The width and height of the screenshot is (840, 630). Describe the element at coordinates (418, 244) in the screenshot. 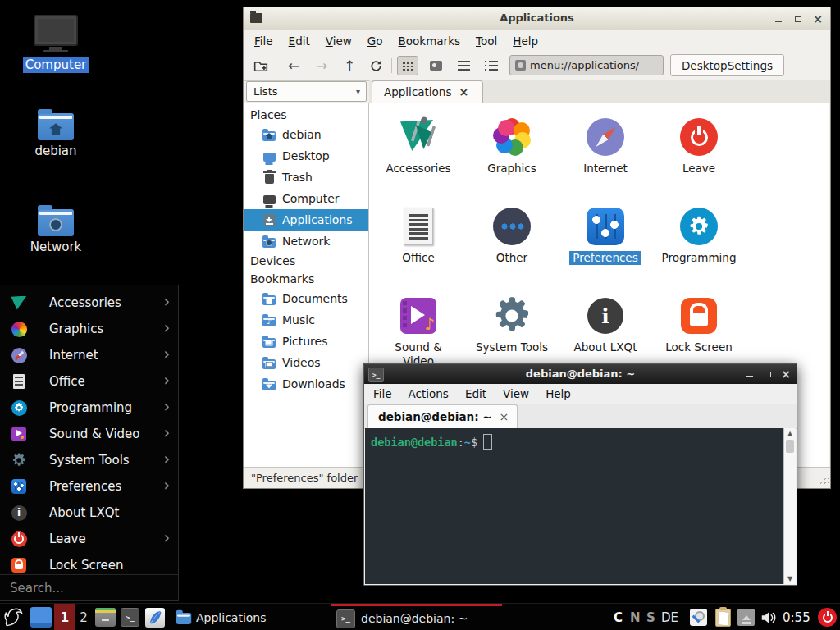

I see `grid-item-office: Office` at that location.